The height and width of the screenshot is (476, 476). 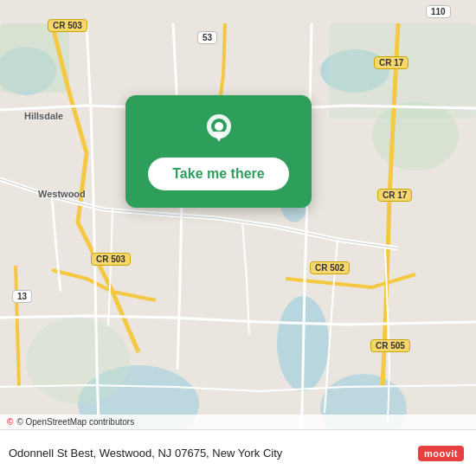 I want to click on road-badge-cr503-top: CR 503, so click(x=68, y=26).